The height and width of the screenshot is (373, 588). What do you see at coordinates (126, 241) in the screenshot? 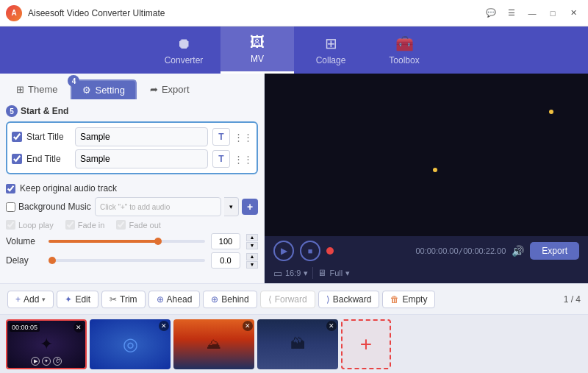
I see `volume-track` at bounding box center [126, 241].